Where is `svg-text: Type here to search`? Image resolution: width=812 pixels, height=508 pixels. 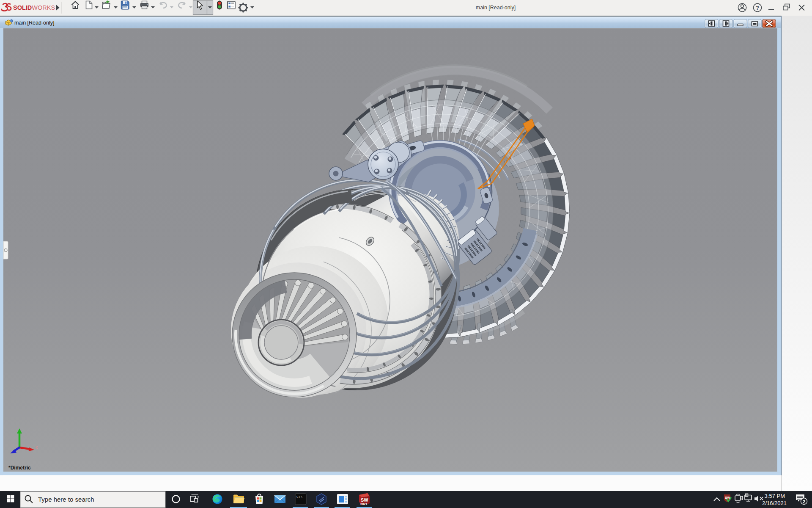
svg-text: Type here to search is located at coordinates (66, 500).